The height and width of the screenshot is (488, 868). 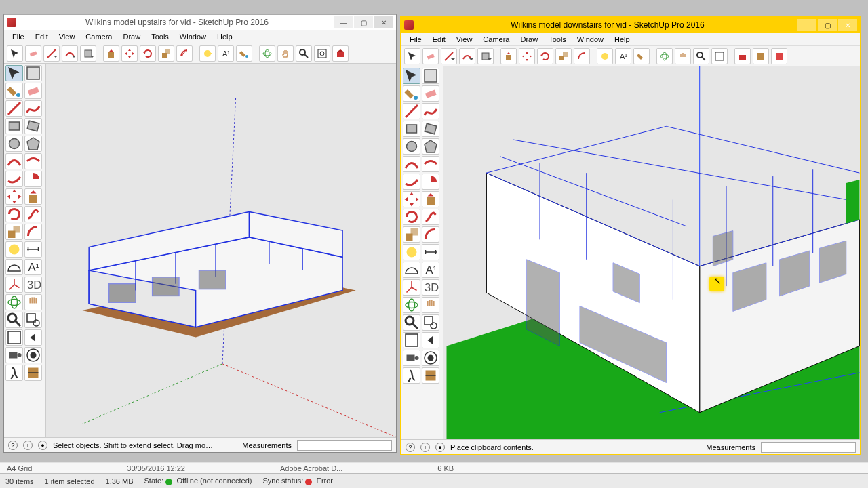 What do you see at coordinates (412, 217) in the screenshot?
I see `rotate-icon` at bounding box center [412, 217].